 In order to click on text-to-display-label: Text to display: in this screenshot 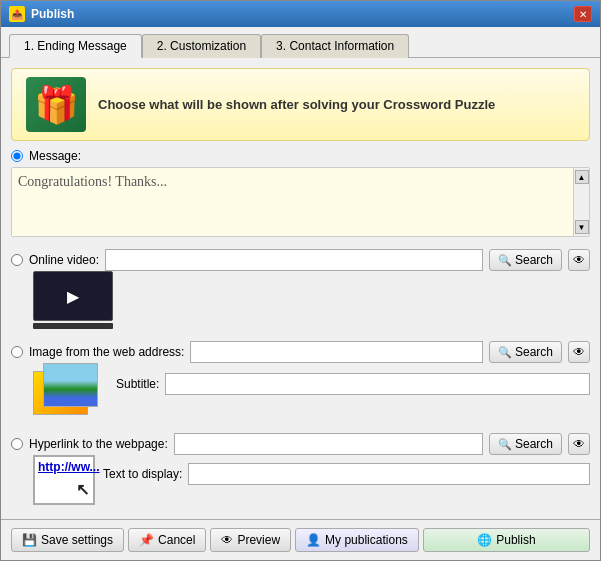, I will do `click(142, 474)`.